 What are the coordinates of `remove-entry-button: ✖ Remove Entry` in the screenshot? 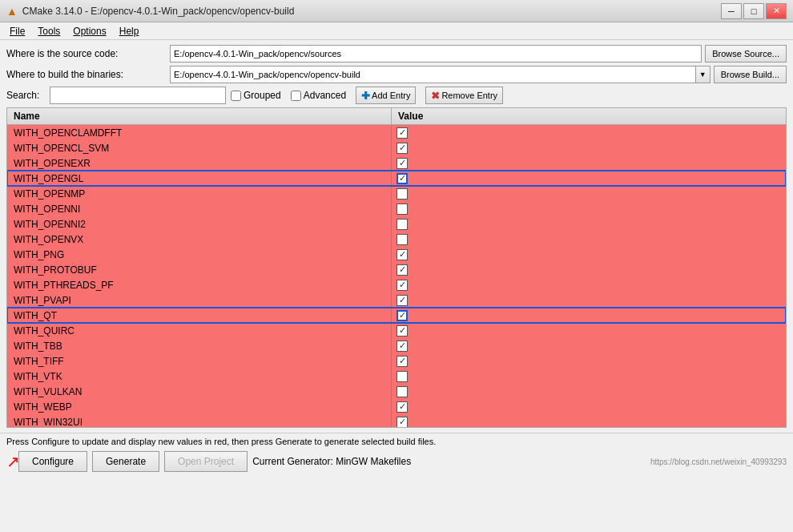 It's located at (465, 95).